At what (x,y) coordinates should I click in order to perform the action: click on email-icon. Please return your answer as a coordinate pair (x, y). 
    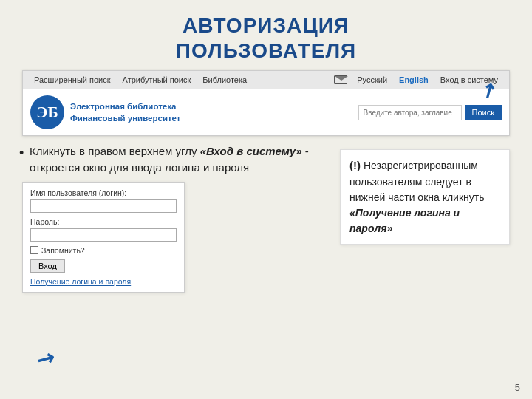
    Looking at the image, I should click on (341, 80).